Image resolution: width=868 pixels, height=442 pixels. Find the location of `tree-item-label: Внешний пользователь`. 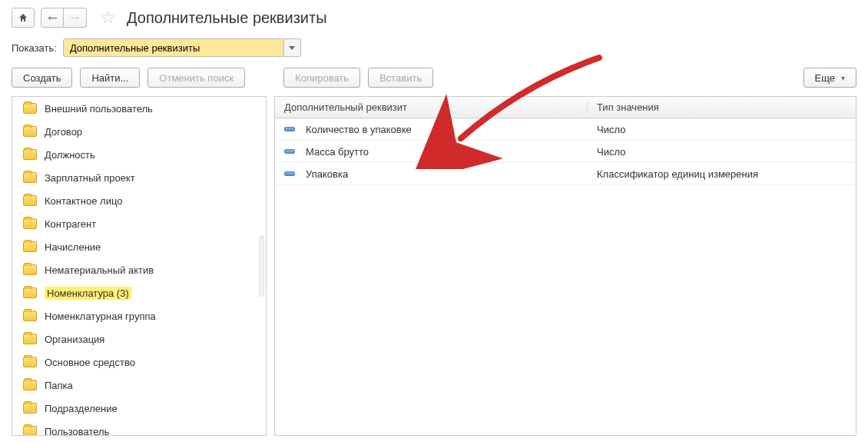

tree-item-label: Внешний пользователь is located at coordinates (98, 109).